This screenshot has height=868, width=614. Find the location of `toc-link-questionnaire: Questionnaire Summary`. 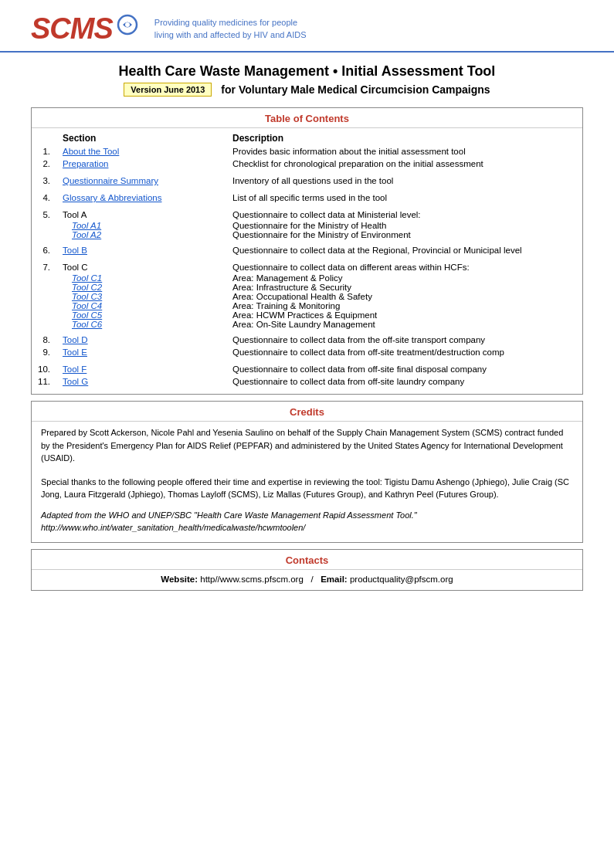

toc-link-questionnaire: Questionnaire Summary is located at coordinates (110, 181).